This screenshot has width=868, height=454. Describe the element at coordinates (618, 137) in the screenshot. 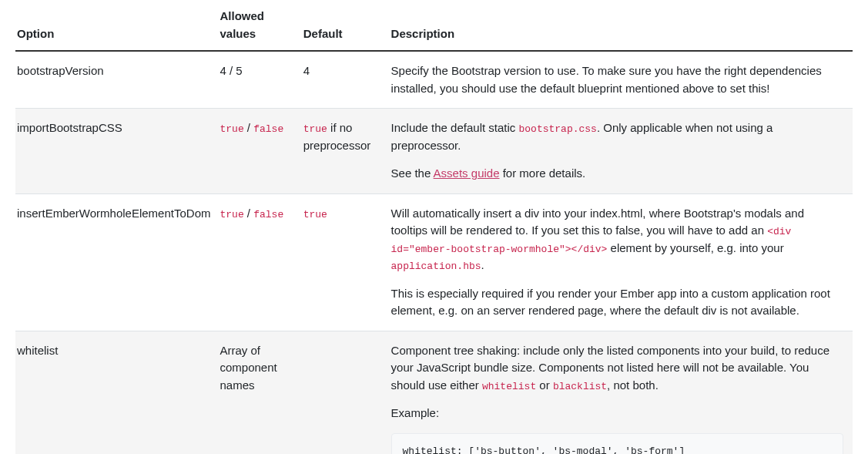

I see `desc-text: Include the default static bootstrap.css…` at that location.